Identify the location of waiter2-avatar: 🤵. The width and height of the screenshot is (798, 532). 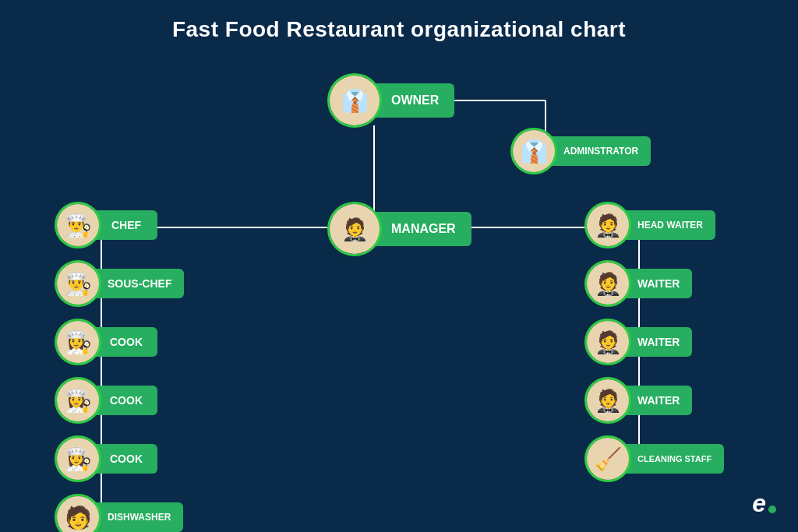
(608, 342).